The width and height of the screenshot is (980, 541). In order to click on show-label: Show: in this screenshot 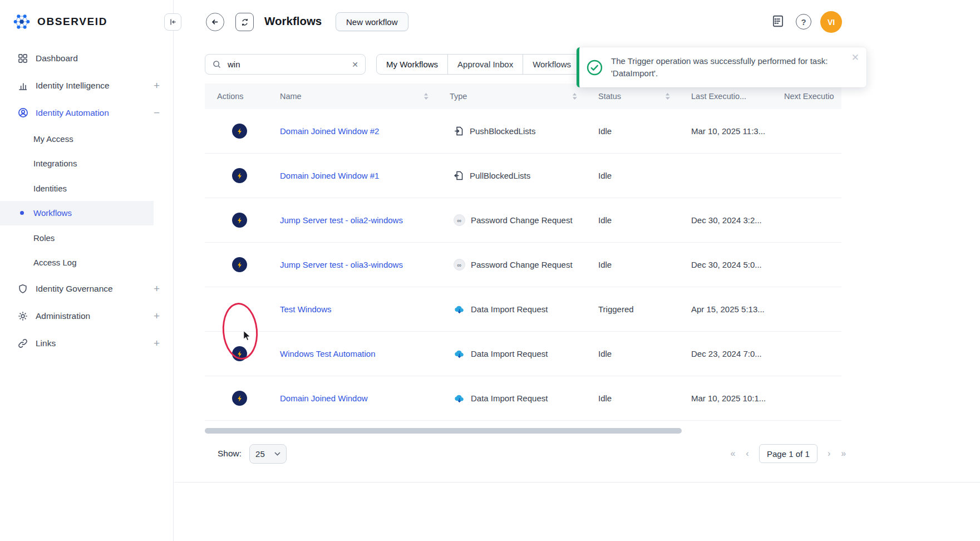, I will do `click(229, 454)`.